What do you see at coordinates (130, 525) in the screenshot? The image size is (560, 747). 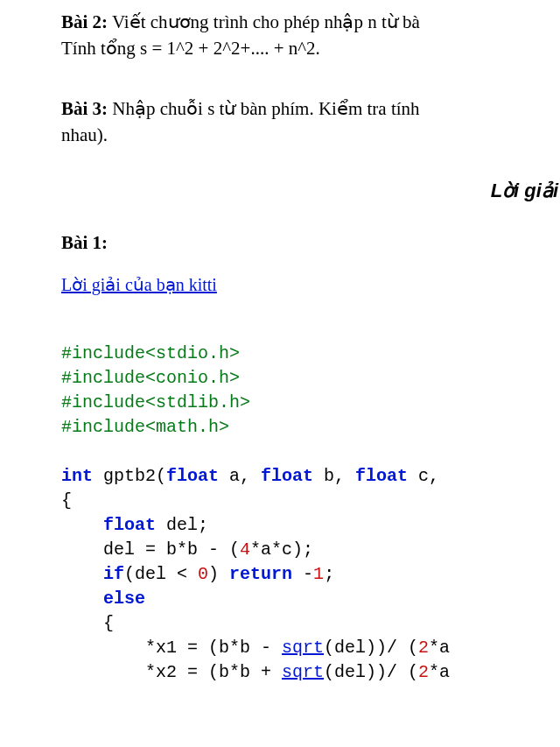 I see `kw-float-del: float` at bounding box center [130, 525].